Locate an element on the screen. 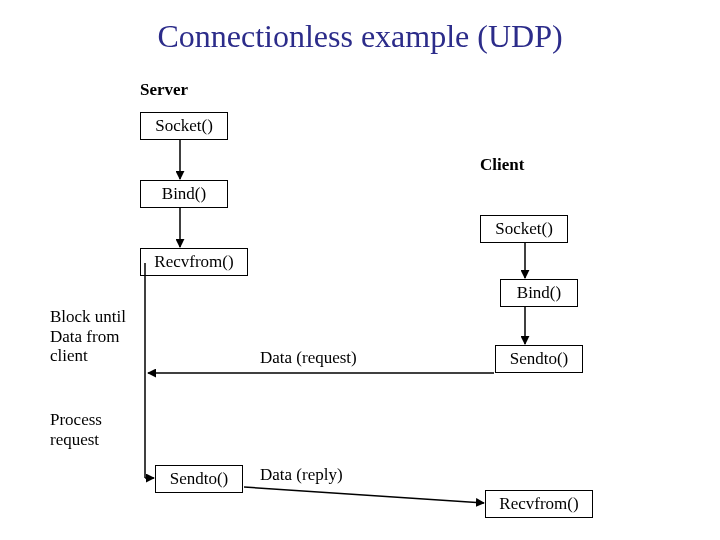  process-request-note: Process request is located at coordinates (76, 430).